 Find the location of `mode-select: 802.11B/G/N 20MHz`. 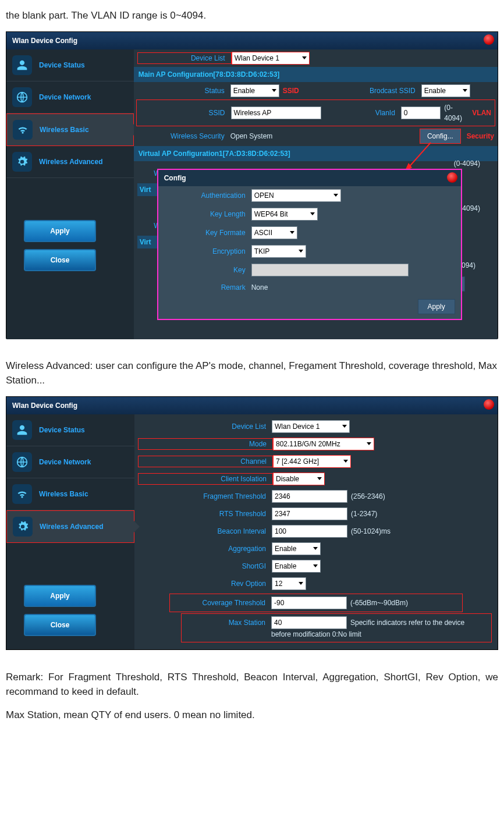

mode-select: 802.11B/G/N 20MHz is located at coordinates (324, 444).